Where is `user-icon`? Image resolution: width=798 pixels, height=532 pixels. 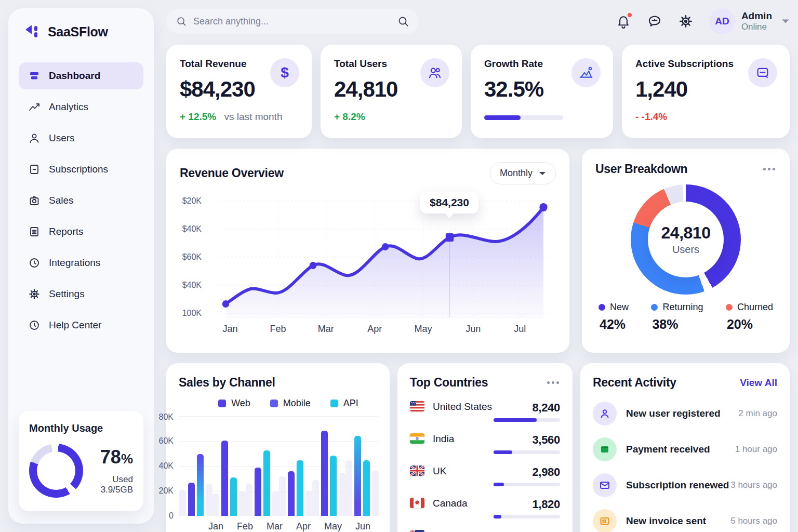 user-icon is located at coordinates (605, 414).